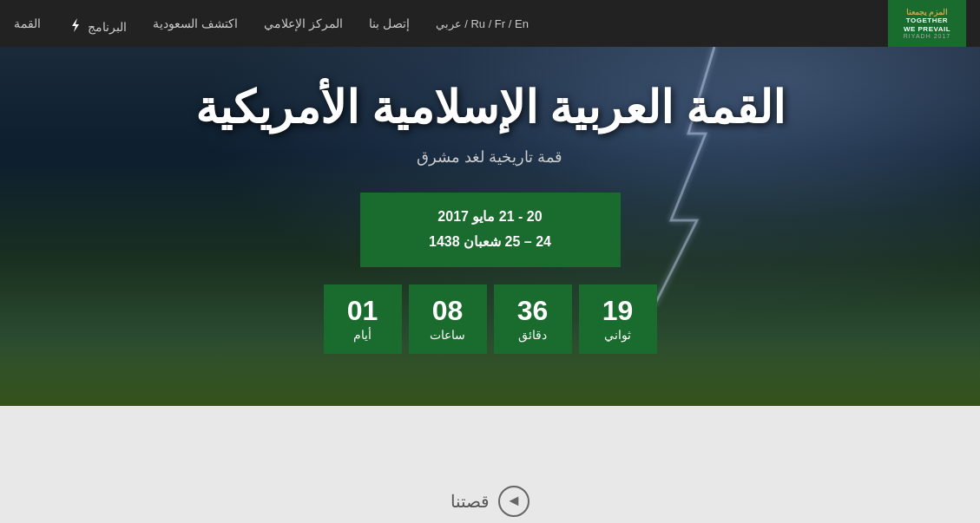 The image size is (980, 523). I want to click on nav-summit: القمة, so click(28, 23).